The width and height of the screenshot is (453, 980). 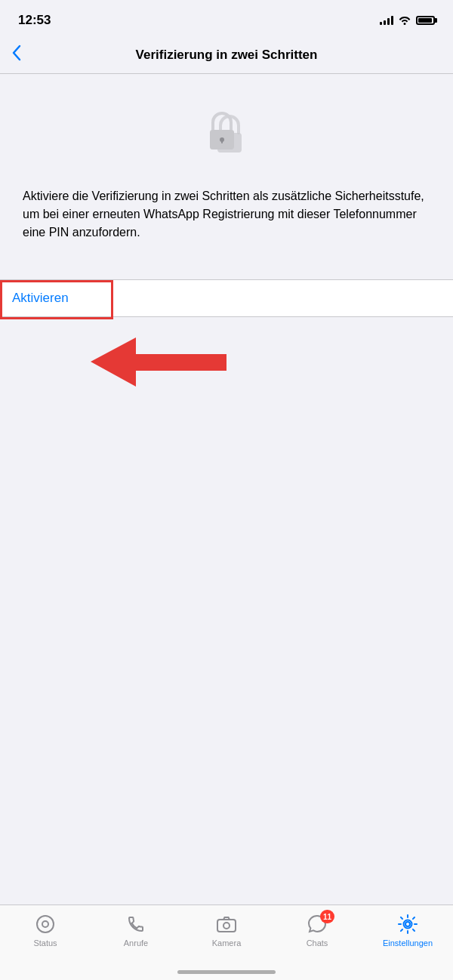 I want to click on nav-bar: Verifizierung in zwei Schritten, so click(x=226, y=55).